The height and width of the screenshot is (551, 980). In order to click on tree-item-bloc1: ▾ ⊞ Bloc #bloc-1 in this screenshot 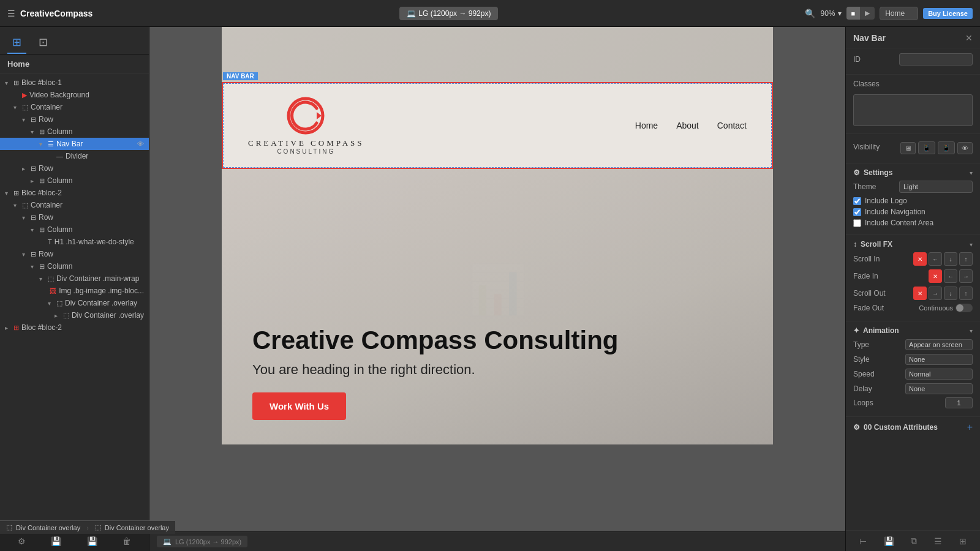, I will do `click(75, 83)`.